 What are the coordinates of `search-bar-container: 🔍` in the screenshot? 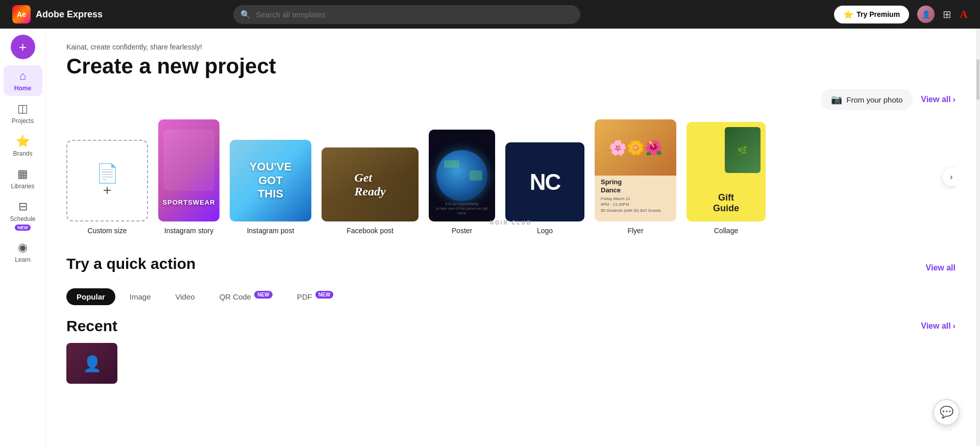 It's located at (407, 14).